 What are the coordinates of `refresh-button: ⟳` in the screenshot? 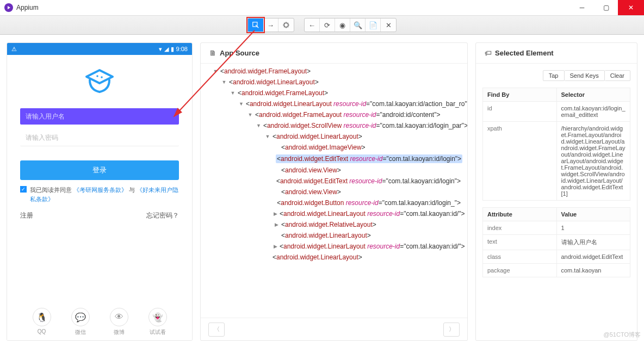 It's located at (327, 25).